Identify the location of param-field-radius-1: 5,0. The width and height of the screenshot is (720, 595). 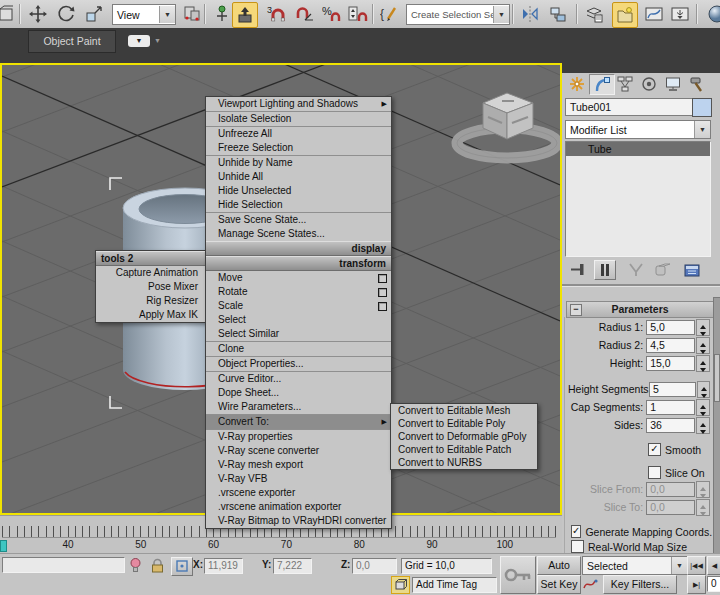
(670, 328).